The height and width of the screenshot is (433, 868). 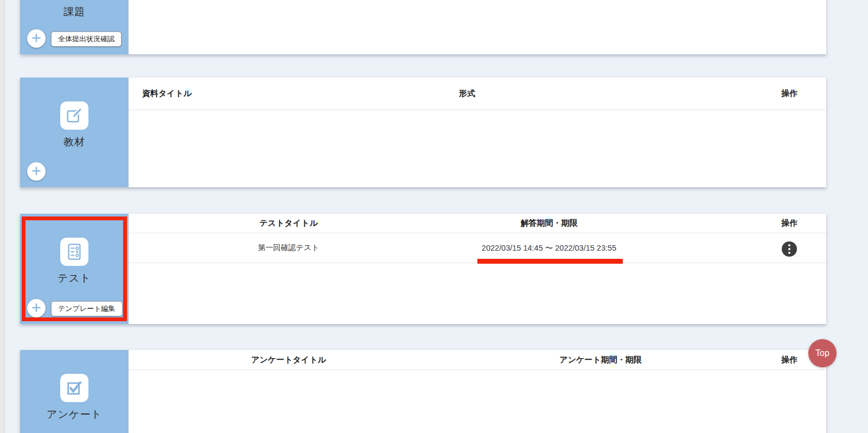 I want to click on tests-side-panel: テスト テンプレート編集, so click(x=74, y=269).